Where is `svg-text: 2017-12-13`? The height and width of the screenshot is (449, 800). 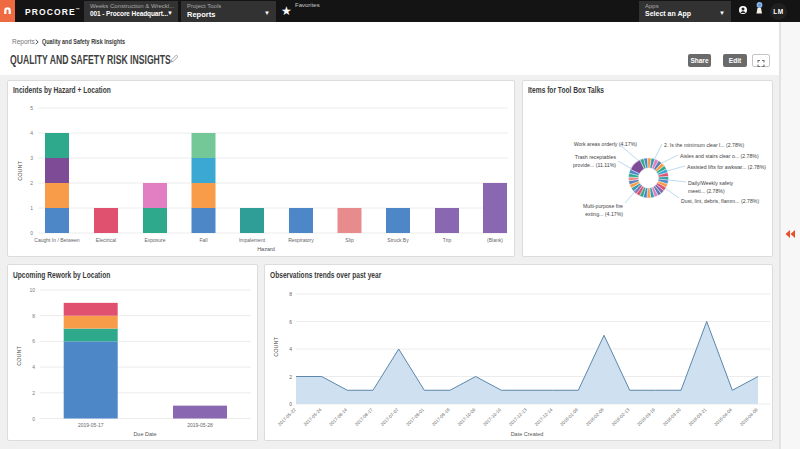 svg-text: 2017-12-13 is located at coordinates (518, 417).